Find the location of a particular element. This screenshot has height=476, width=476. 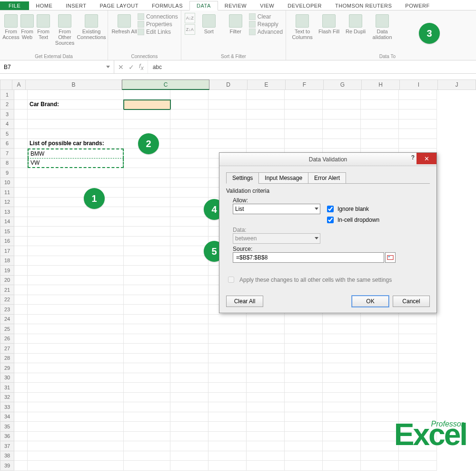

col-header: I is located at coordinates (419, 85).